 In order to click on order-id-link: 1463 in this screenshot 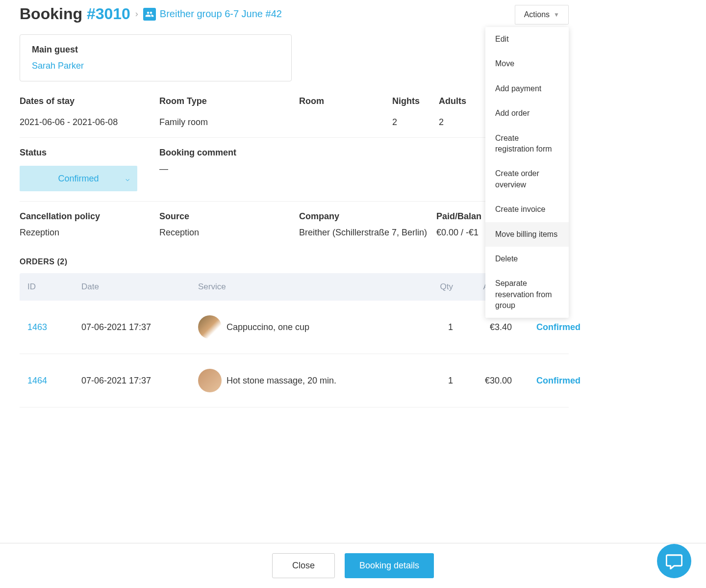, I will do `click(54, 328)`.